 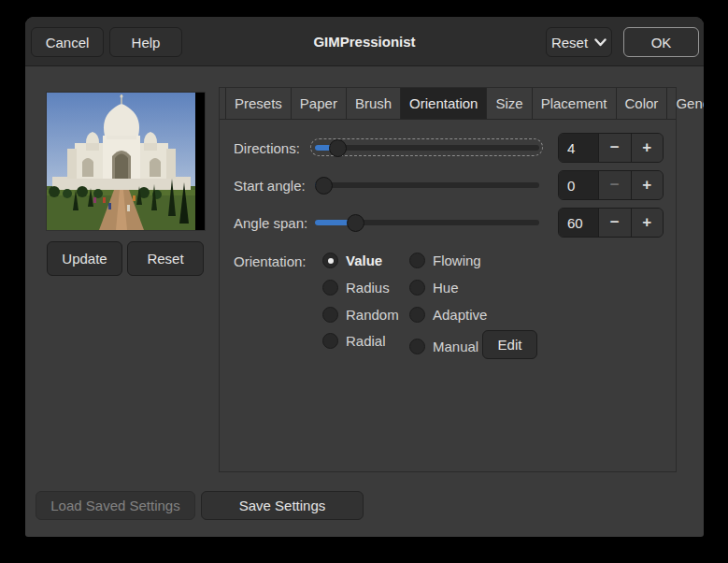 What do you see at coordinates (647, 223) in the screenshot?
I see `angle-span-plus-button: +` at bounding box center [647, 223].